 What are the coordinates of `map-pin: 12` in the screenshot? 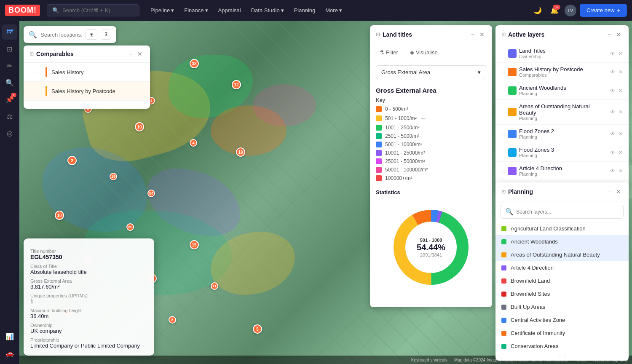 It's located at (236, 85).